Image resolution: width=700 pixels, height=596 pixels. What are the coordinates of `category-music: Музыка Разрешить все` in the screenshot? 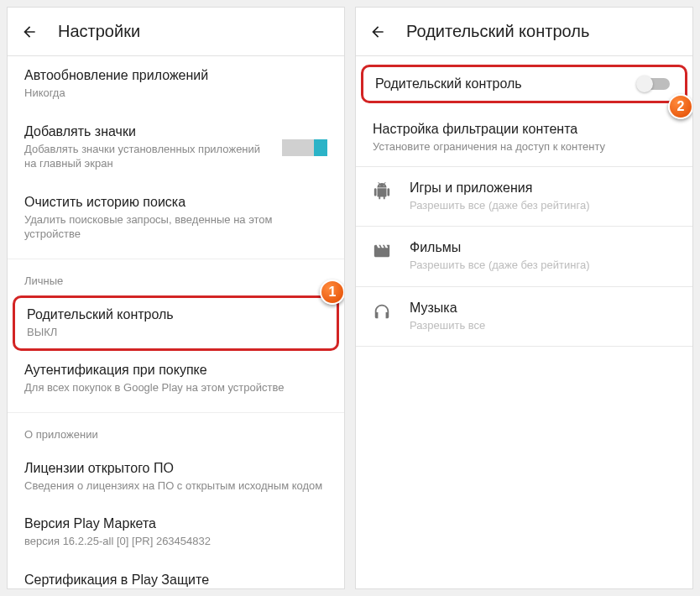 It's located at (524, 317).